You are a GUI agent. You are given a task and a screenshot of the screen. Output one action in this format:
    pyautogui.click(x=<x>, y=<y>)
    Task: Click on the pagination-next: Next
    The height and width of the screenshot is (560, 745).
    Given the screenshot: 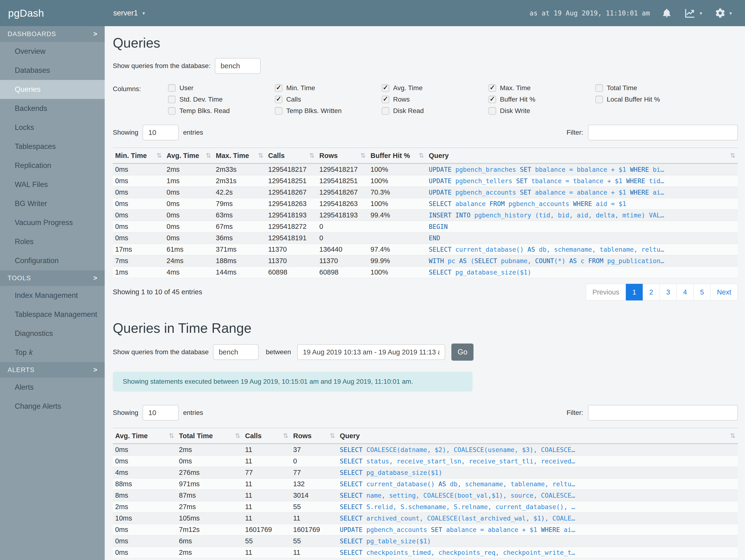 What is the action you would take?
    pyautogui.click(x=724, y=292)
    